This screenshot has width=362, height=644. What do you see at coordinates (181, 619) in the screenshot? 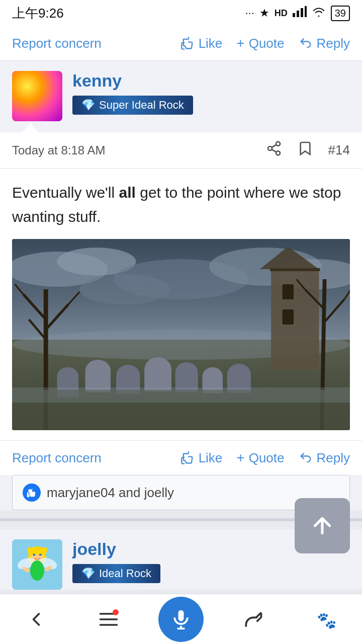
I see `bottom-navigation: 🐾` at bounding box center [181, 619].